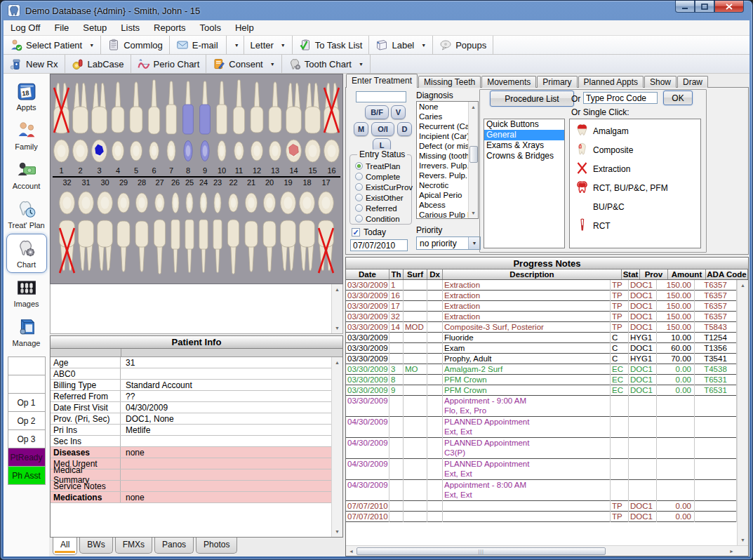  Describe the element at coordinates (542, 469) in the screenshot. I see `progress-note-row: 04/30/2009PLANNED AppointmentExt, Ext` at that location.